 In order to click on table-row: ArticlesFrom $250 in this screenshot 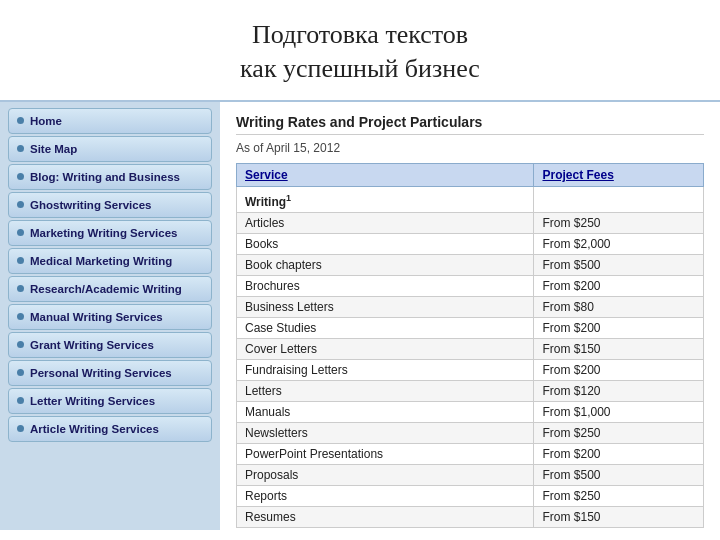, I will do `click(470, 222)`.